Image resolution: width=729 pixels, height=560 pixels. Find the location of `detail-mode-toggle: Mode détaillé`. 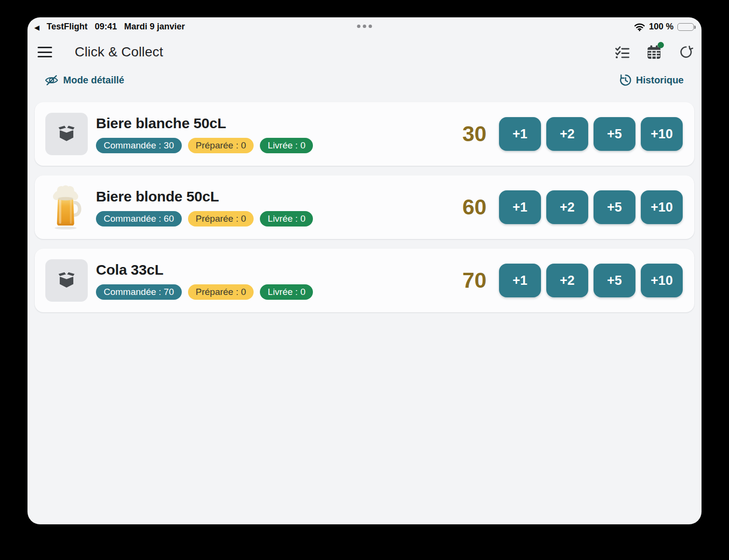

detail-mode-toggle: Mode détaillé is located at coordinates (84, 80).